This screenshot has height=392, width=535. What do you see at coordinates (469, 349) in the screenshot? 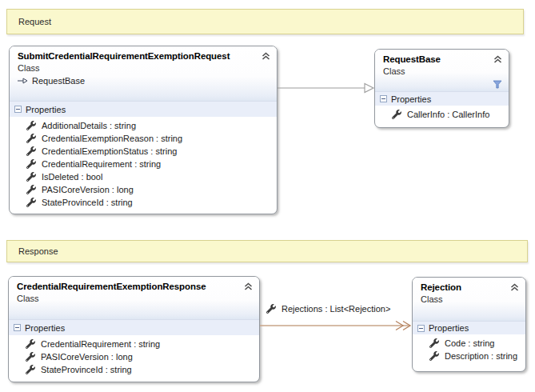
I see `properties-rows: Code : string Description : string` at bounding box center [469, 349].